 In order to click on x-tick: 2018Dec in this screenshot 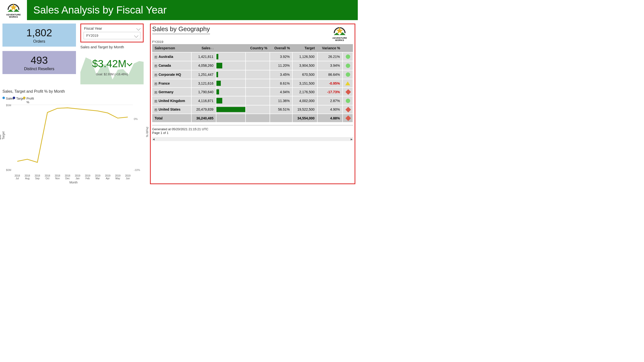, I will do `click(68, 177)`.